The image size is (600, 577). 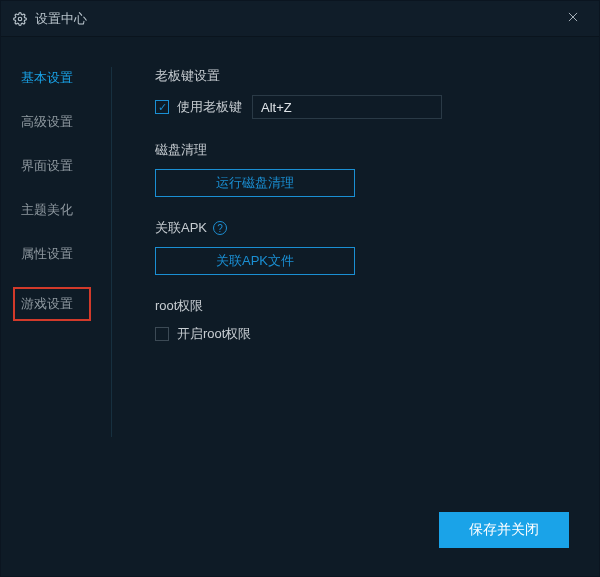 What do you see at coordinates (367, 150) in the screenshot?
I see `section-title-disk-clean: 磁盘清理` at bounding box center [367, 150].